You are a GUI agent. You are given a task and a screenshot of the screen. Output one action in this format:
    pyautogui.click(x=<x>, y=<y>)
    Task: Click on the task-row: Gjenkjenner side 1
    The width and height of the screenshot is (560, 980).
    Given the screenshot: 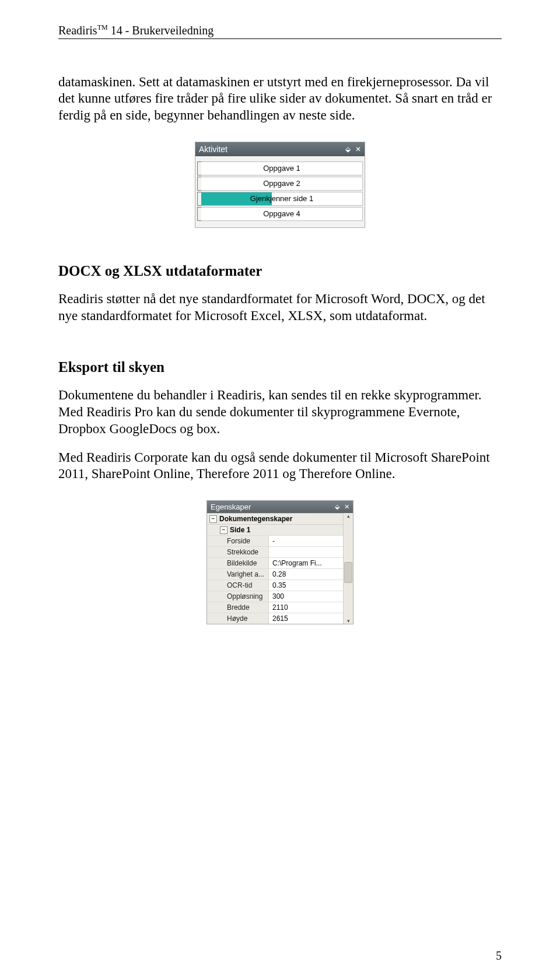 What is the action you would take?
    pyautogui.click(x=280, y=199)
    